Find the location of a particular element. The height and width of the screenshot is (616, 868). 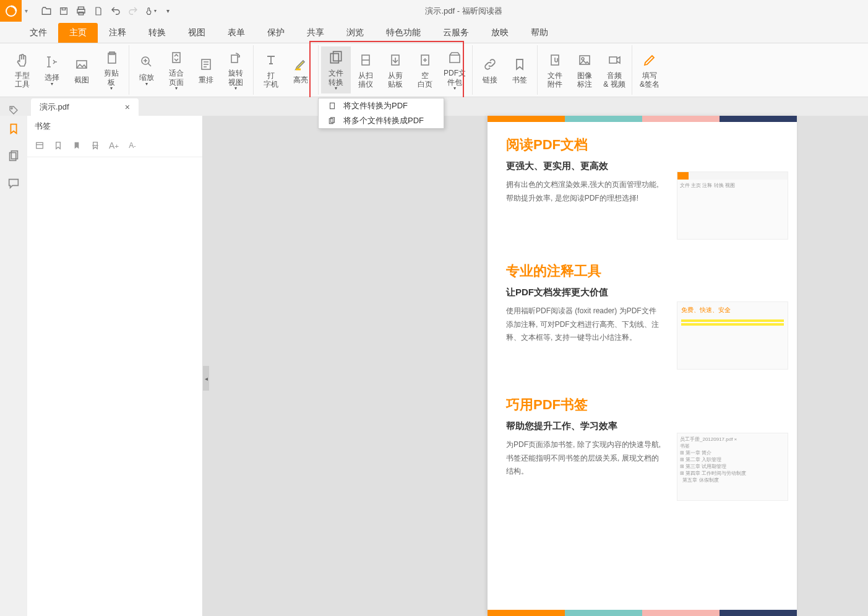

from-scanner-button: 从扫 描仪 is located at coordinates (366, 70).